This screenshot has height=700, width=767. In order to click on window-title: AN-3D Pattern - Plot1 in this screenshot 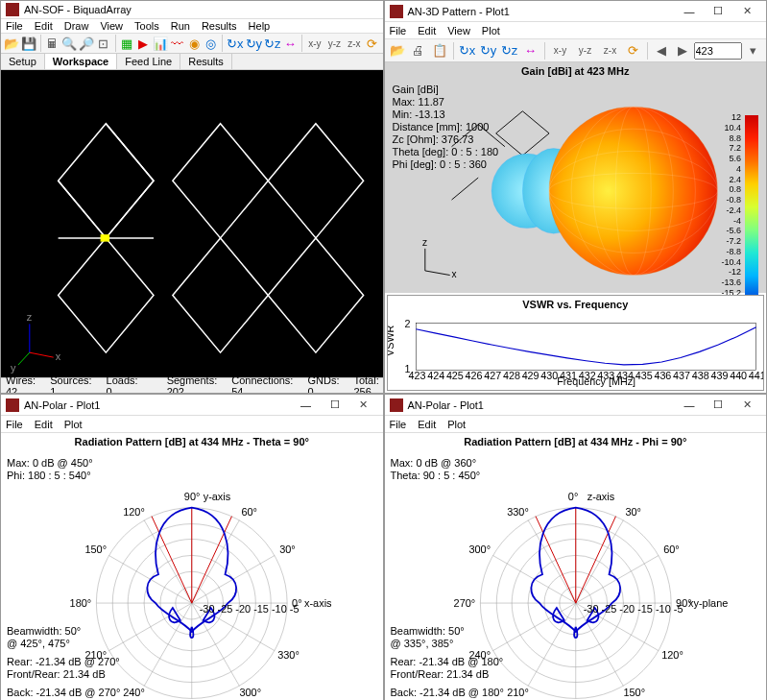, I will do `click(541, 12)`.